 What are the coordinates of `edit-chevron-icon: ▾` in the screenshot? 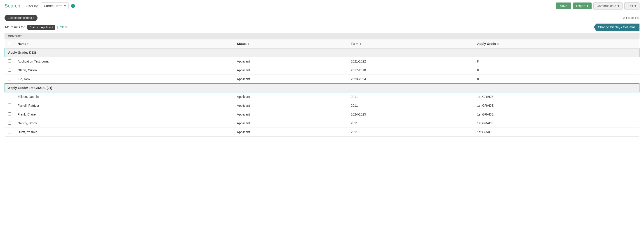 It's located at (635, 6).